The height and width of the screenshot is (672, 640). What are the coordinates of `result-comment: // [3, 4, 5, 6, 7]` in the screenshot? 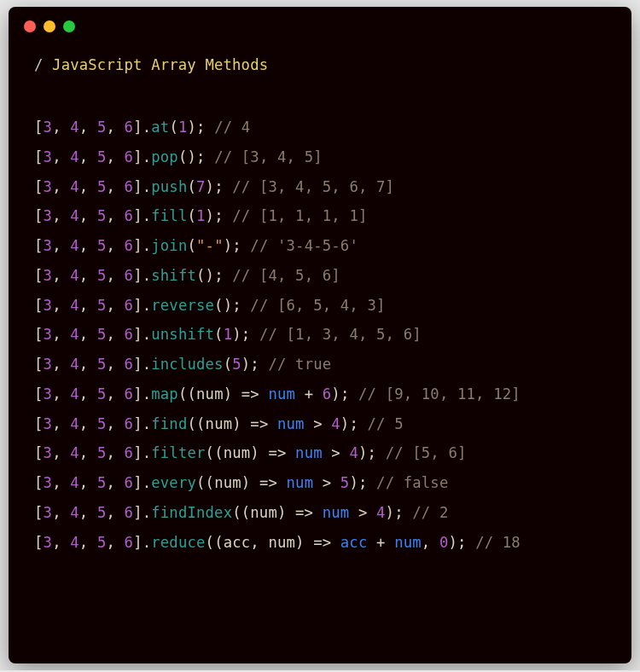 It's located at (313, 187).